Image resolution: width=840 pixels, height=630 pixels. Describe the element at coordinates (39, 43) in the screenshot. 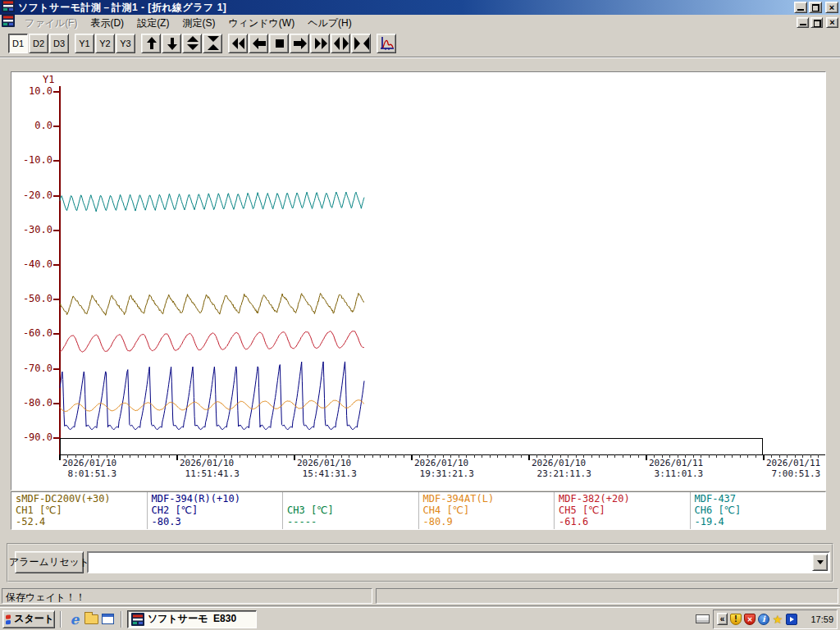

I see `toolbar-button-d2: D2` at that location.